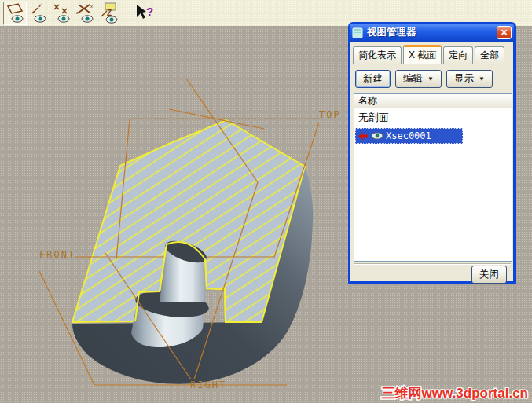 This screenshot has width=532, height=403. Describe the element at coordinates (330, 115) in the screenshot. I see `datum-label-top: TOP` at that location.